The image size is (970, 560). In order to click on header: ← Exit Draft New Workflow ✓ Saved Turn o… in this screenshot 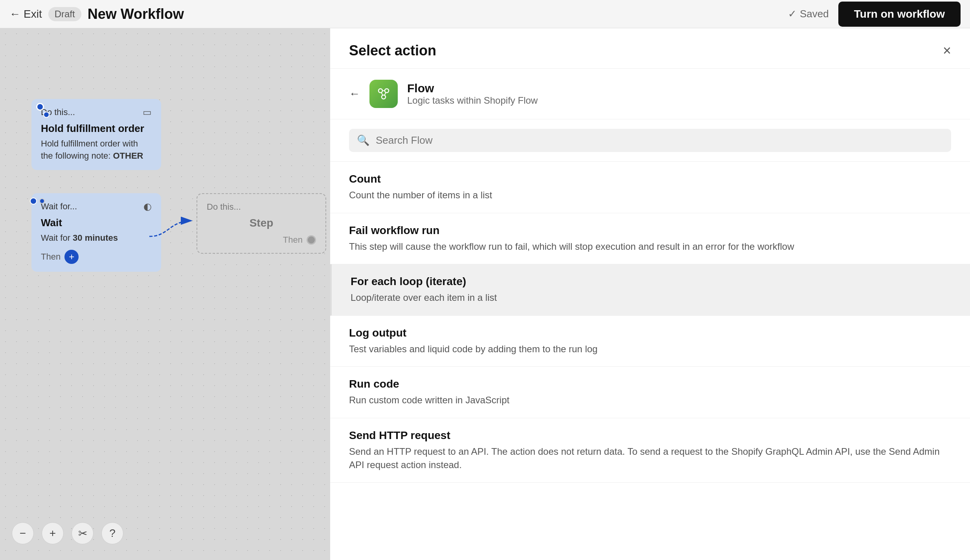, I will do `click(485, 14)`.